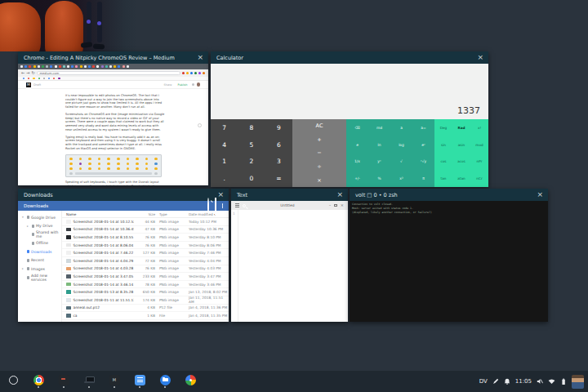 The image size is (588, 392). Describe the element at coordinates (109, 74) in the screenshot. I see `url-bar: medium.com` at that location.